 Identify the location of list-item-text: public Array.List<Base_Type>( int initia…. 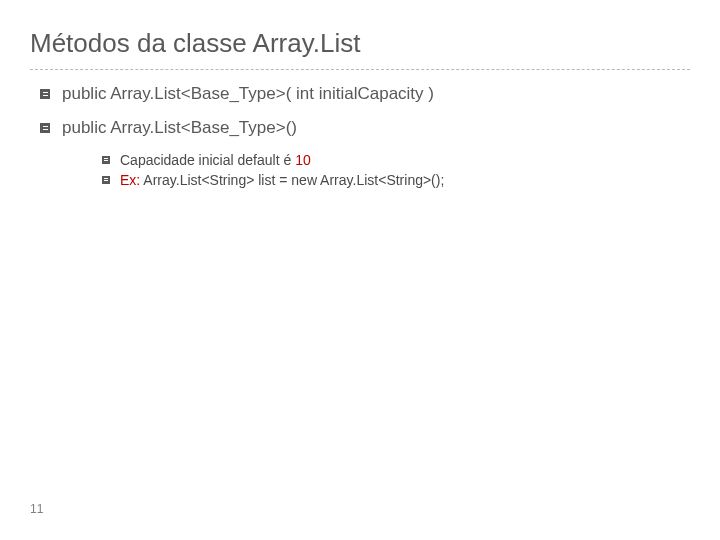
(248, 94).